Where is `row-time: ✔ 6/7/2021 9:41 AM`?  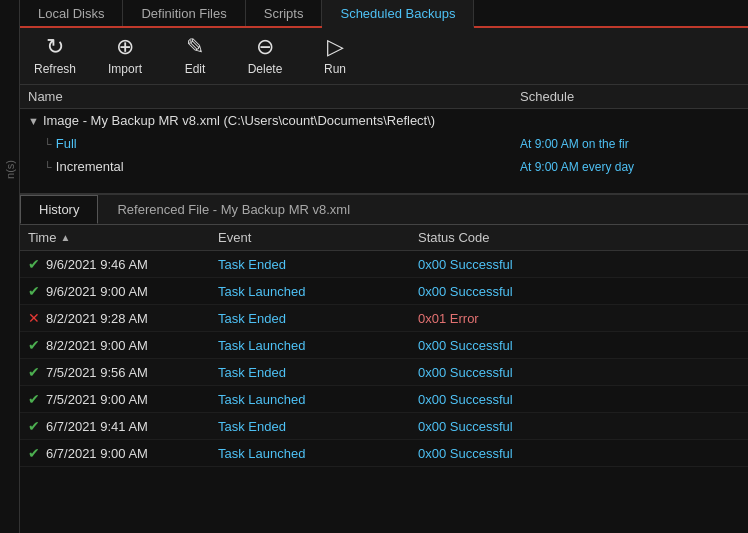
row-time: ✔ 6/7/2021 9:41 AM is located at coordinates (123, 426).